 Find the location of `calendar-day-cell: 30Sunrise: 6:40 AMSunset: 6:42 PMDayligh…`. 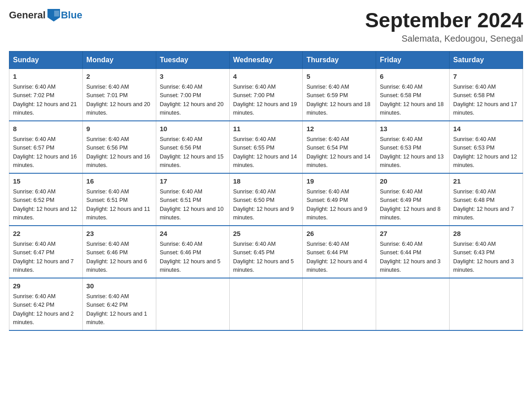

calendar-day-cell: 30Sunrise: 6:40 AMSunset: 6:42 PMDayligh… is located at coordinates (119, 304).